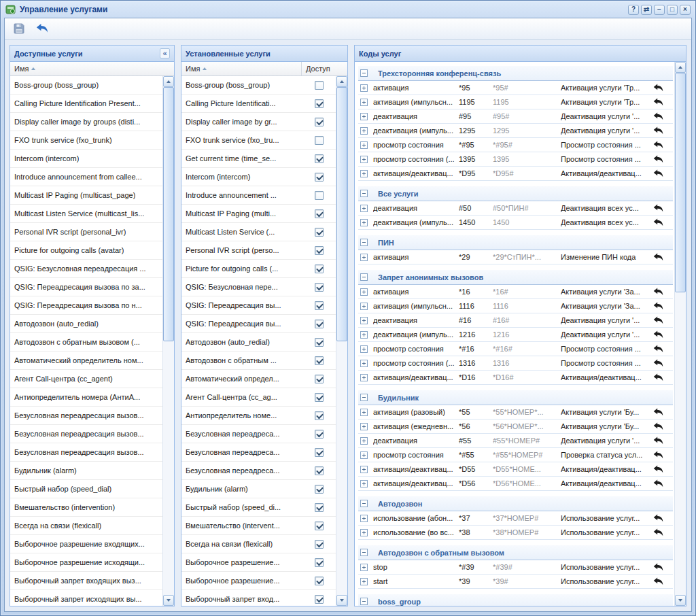  I want to click on service-list-item: Выборочное разрешение входящих..., so click(86, 544).